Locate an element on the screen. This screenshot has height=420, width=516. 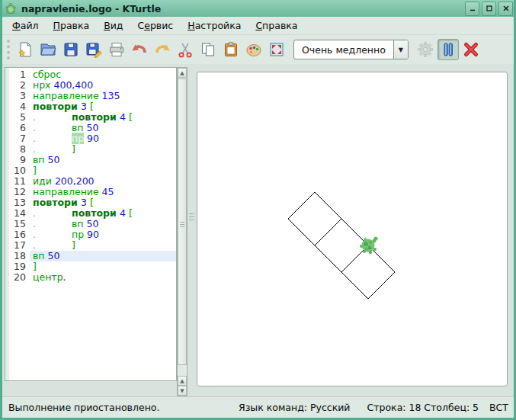
paste-button is located at coordinates (231, 50).